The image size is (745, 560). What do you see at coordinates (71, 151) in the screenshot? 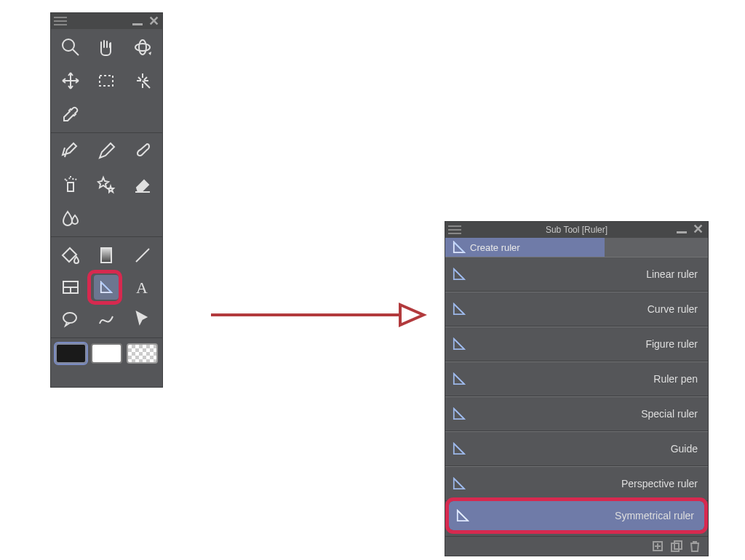
I see `pen-tool` at bounding box center [71, 151].